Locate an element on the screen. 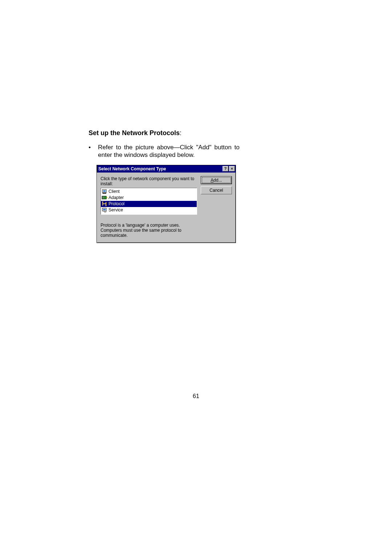  heading-text: Set up the Network Protocols is located at coordinates (134, 133).